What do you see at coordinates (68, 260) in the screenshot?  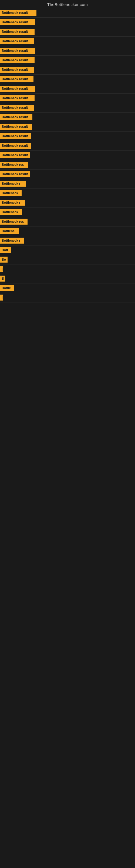 I see `bottleneck-row: Bo` at bounding box center [68, 260].